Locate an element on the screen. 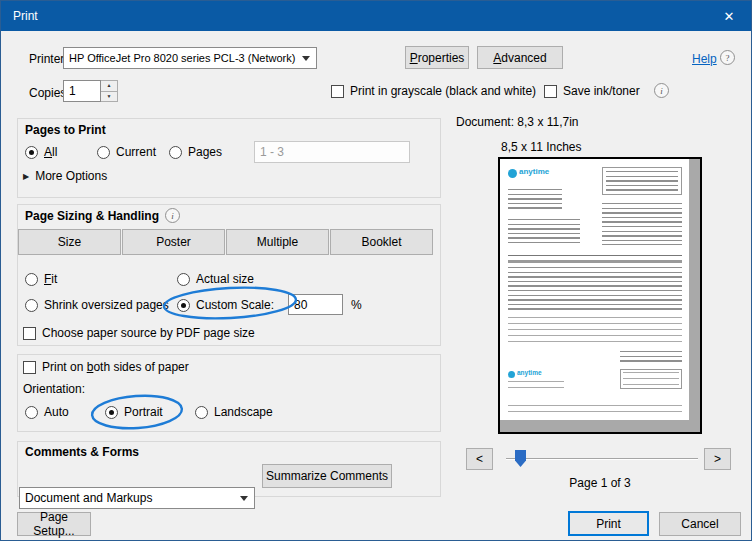 This screenshot has height=541, width=752. summarize-comments-button: Summarize Comments is located at coordinates (327, 476).